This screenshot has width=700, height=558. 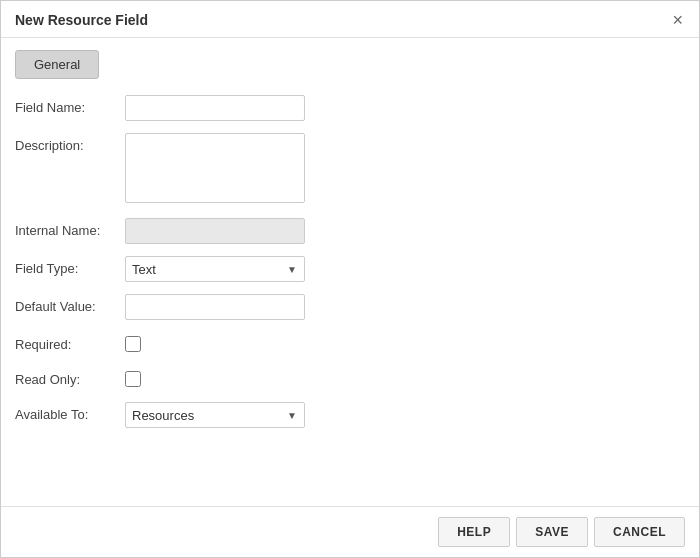 What do you see at coordinates (215, 168) in the screenshot?
I see `description-textarea` at bounding box center [215, 168].